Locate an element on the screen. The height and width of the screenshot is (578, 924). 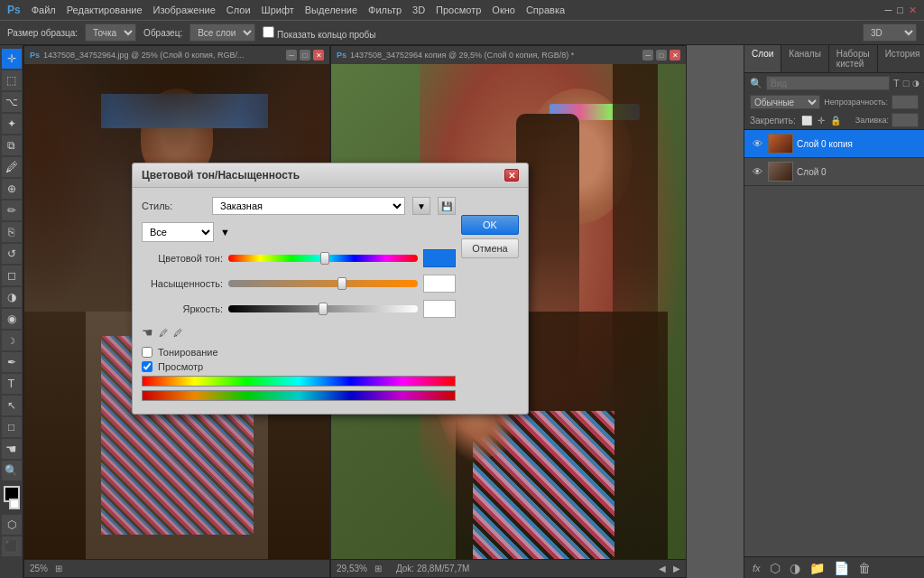
tab-history: История is located at coordinates (901, 59).